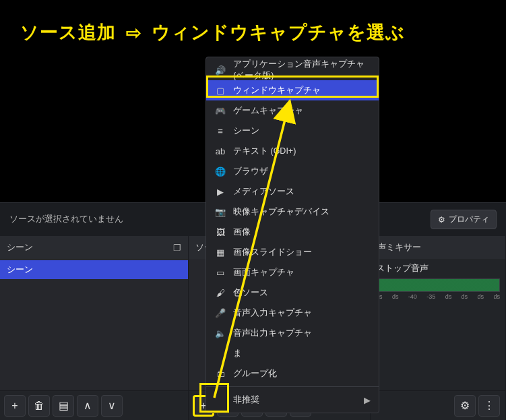 The width and height of the screenshot is (506, 420). What do you see at coordinates (220, 293) in the screenshot?
I see `brush-icon: 🖌` at bounding box center [220, 293].